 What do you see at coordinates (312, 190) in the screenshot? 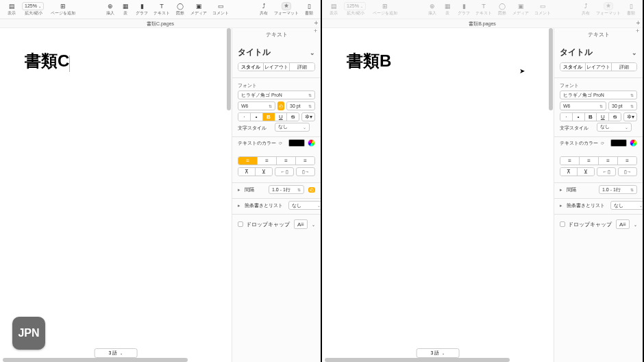
I see `spacing-warning-icon: ◴` at bounding box center [312, 190].